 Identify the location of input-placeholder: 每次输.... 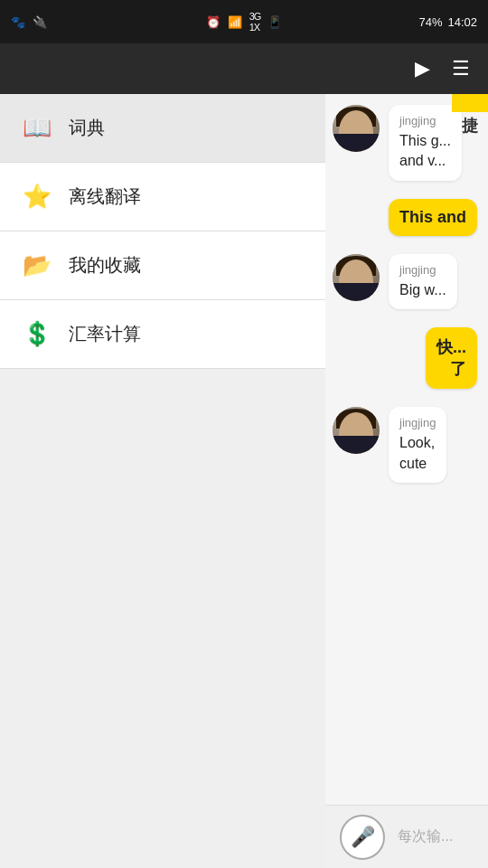
(436, 837).